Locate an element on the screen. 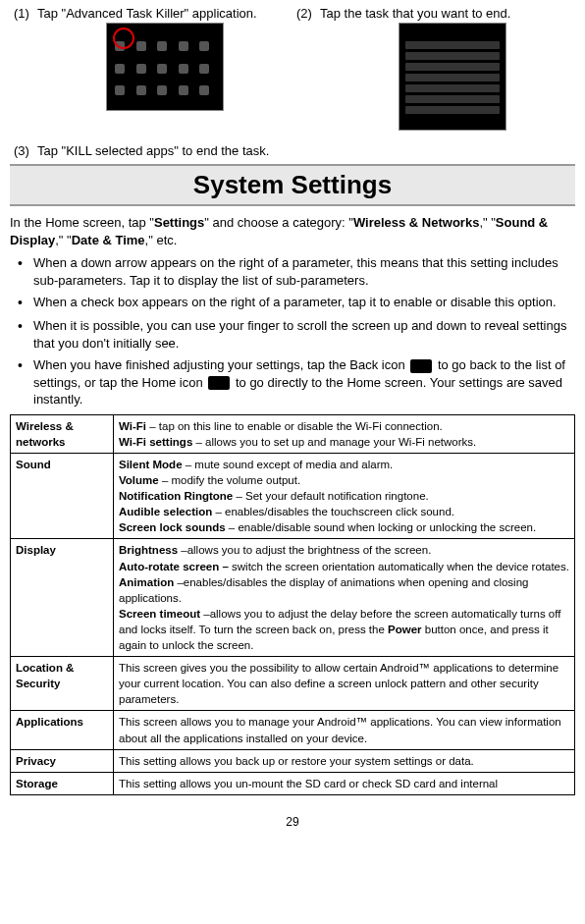 The width and height of the screenshot is (585, 924). table-row: Privacy This setting allows you back up … is located at coordinates (292, 760).